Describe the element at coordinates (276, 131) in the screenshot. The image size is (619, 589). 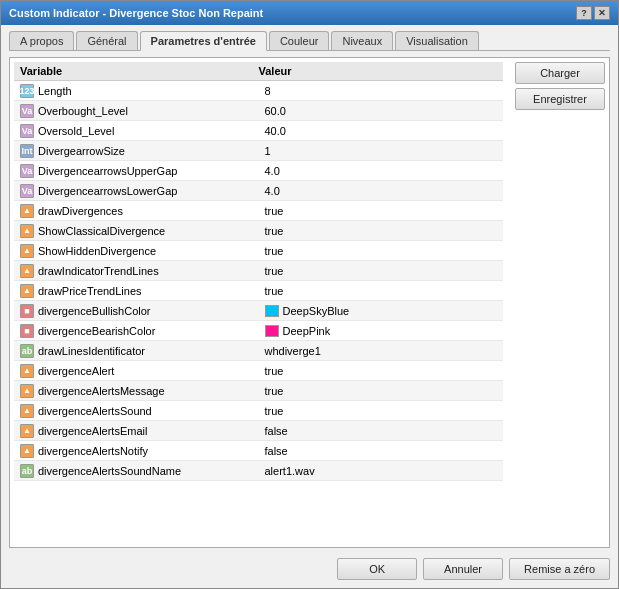
I see `value-text: 40.0` at that location.